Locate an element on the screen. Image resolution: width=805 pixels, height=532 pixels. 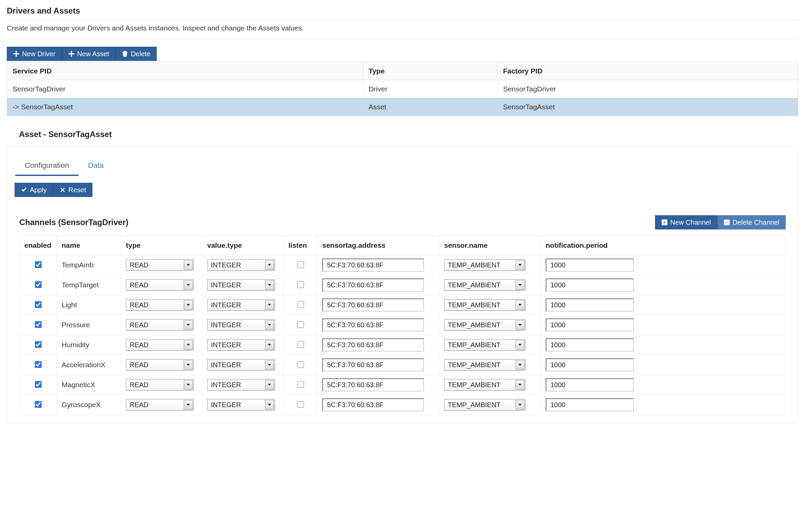
tab-data: Data is located at coordinates (96, 166).